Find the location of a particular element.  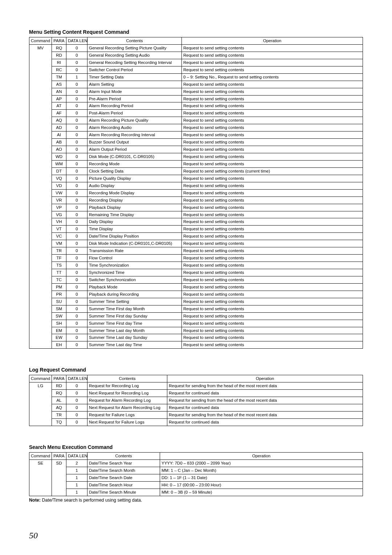

table-row: 1Date/Time Search MonthMM: 1 – C (Jan – … is located at coordinates (196, 470).